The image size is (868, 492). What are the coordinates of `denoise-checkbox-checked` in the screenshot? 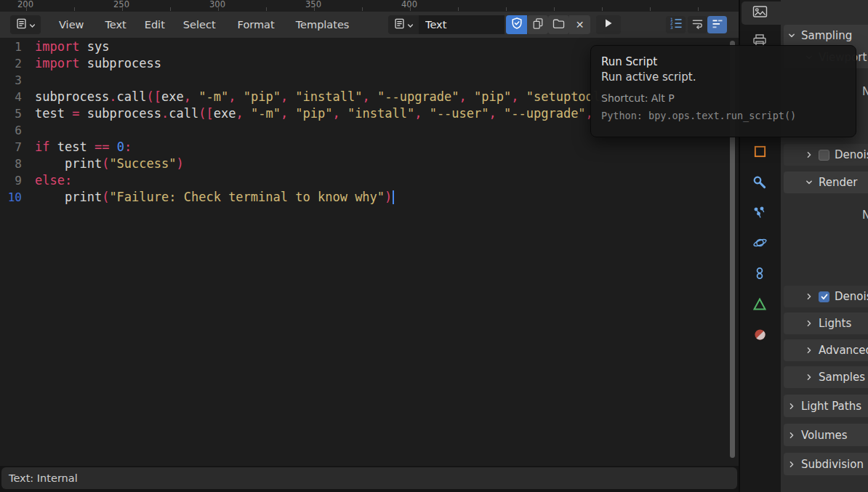 It's located at (824, 297).